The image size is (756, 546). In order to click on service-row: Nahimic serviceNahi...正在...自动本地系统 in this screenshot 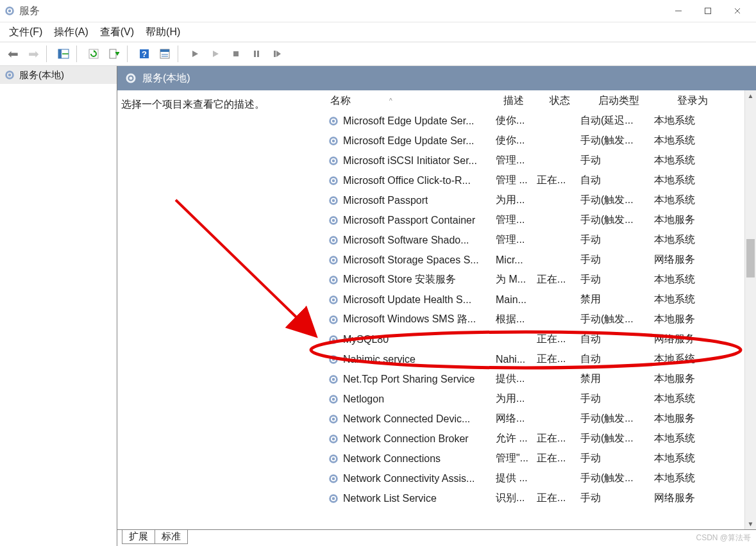, I will do `click(541, 359)`.